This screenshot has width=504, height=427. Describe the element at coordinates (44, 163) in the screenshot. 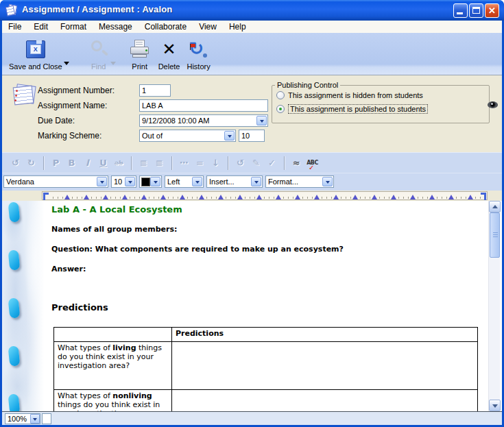

I see `toolbar-separator` at that location.